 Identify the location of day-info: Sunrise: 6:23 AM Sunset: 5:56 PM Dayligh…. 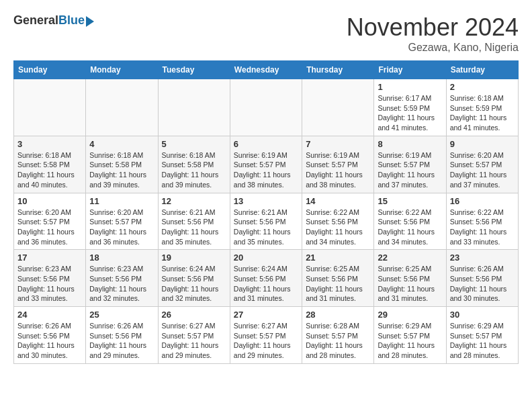
(50, 283).